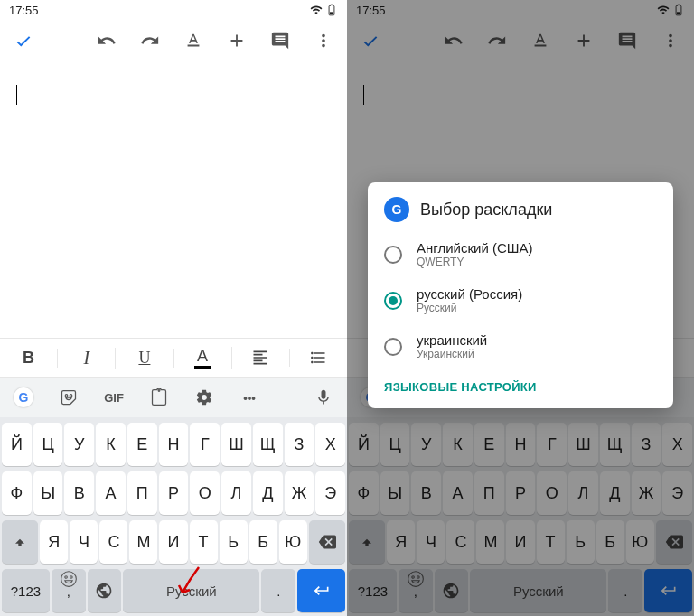 Image resolution: width=694 pixels, height=616 pixels. I want to click on mic-button, so click(324, 397).